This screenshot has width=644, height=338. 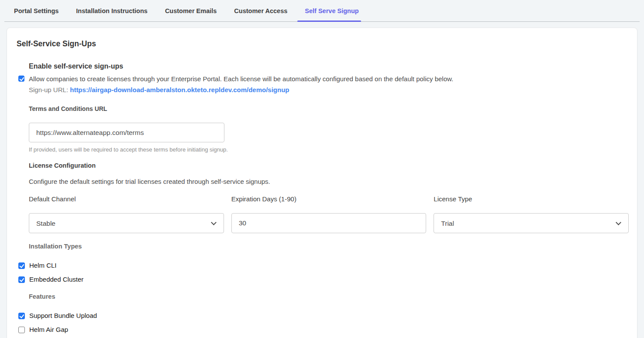 I want to click on tab-customer-access: Customer Access, so click(x=261, y=10).